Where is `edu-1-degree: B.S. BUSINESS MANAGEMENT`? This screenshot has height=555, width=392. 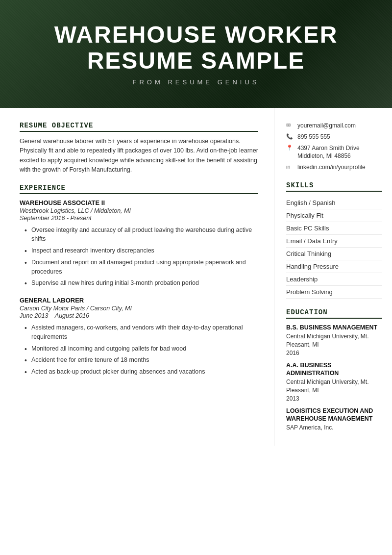
edu-1-degree: B.S. BUSINESS MANAGEMENT is located at coordinates (334, 328).